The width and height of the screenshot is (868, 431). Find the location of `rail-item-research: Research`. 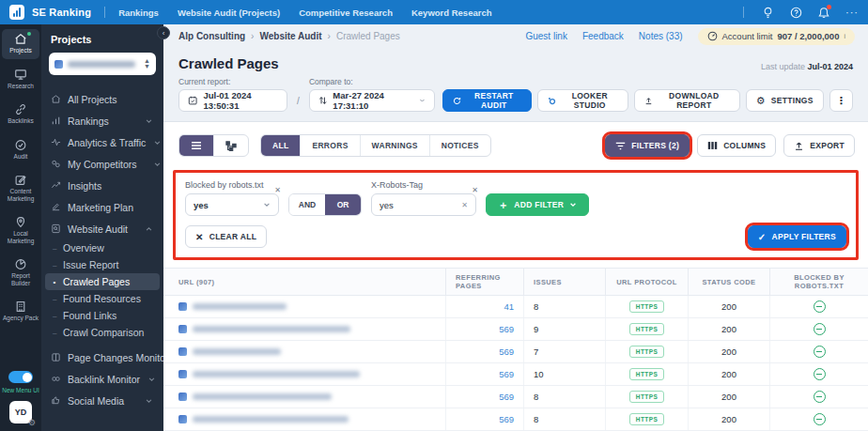

rail-item-research: Research is located at coordinates (21, 80).